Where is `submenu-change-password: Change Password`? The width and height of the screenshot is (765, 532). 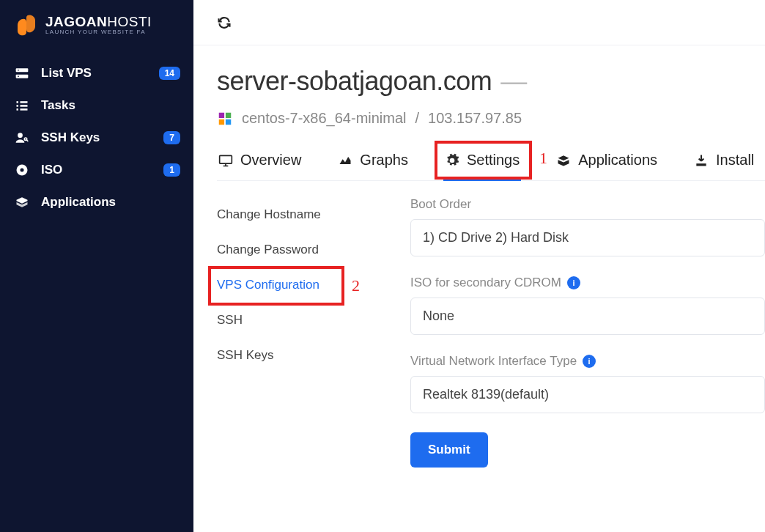 submenu-change-password: Change Password is located at coordinates (302, 250).